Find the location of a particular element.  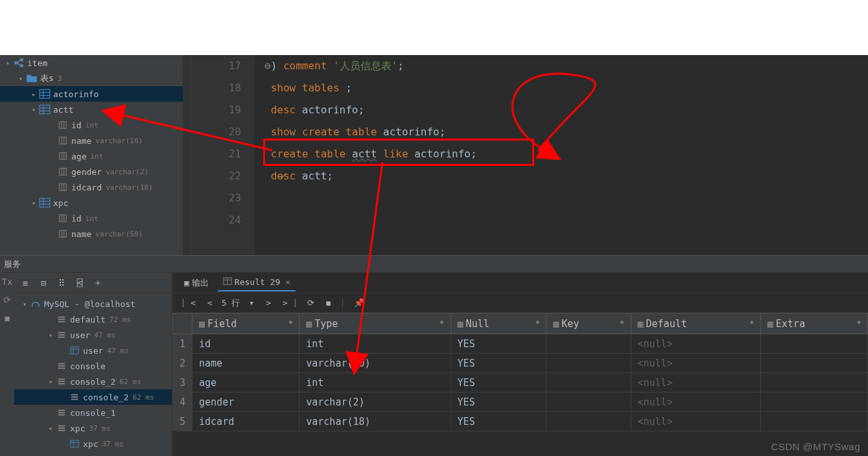

services-tree-panel: ≡ ⊟ ⠿ ⍃ ＋ ▾ MySQL - @localhost default72… is located at coordinates (93, 364).